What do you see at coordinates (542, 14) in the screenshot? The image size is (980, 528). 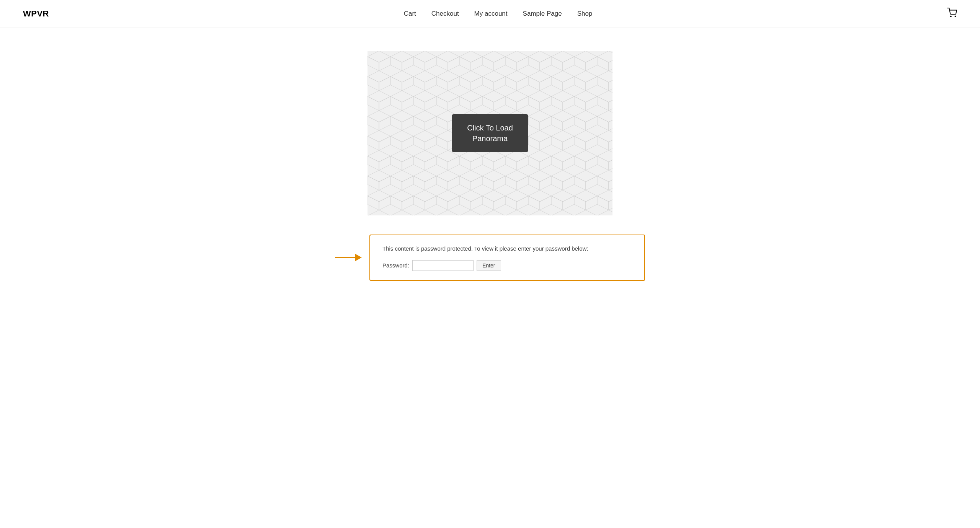 I see `nav-sample-page: Sample Page` at bounding box center [542, 14].